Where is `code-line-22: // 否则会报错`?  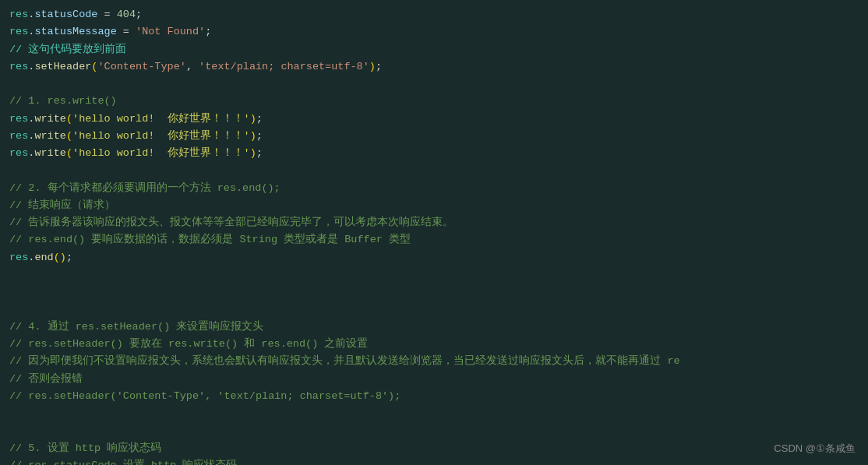
code-line-22: // 否则会报错 is located at coordinates (434, 379).